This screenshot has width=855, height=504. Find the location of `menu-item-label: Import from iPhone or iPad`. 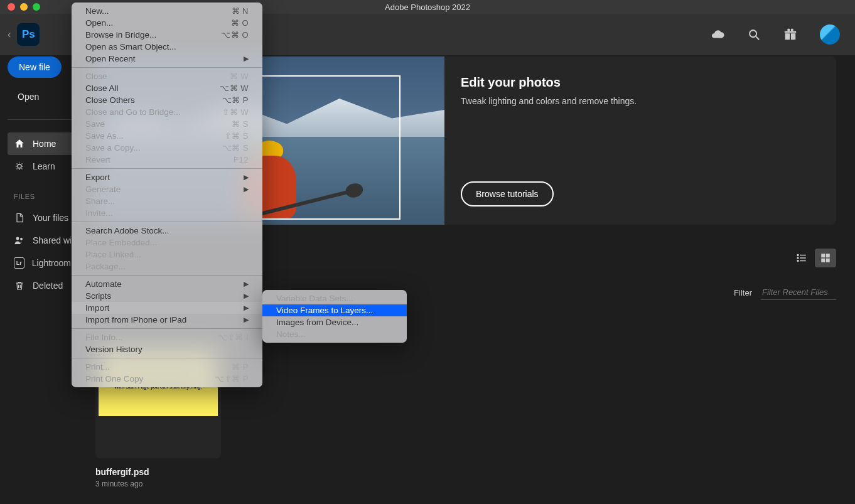

menu-item-label: Import from iPhone or iPad is located at coordinates (136, 320).